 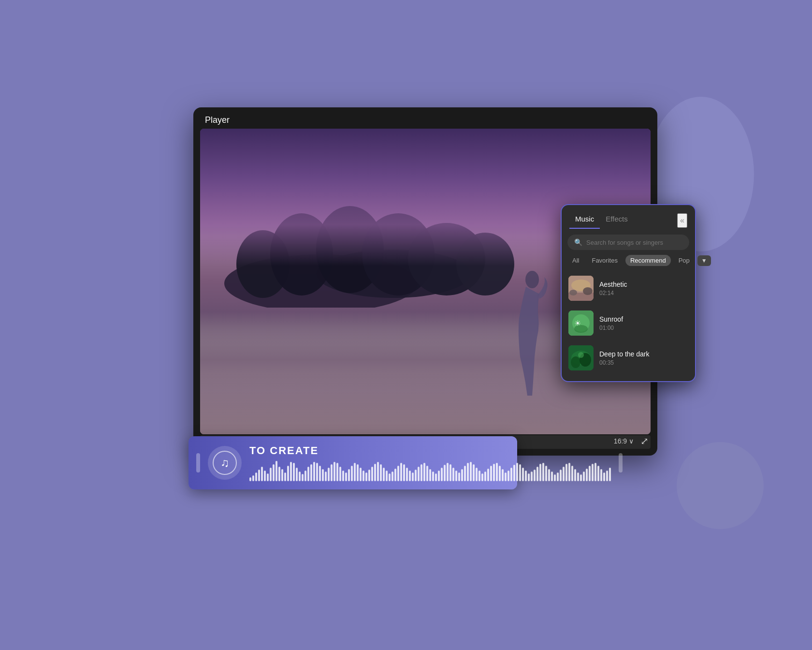 I want to click on thumb-aesthetic-art, so click(x=581, y=288).